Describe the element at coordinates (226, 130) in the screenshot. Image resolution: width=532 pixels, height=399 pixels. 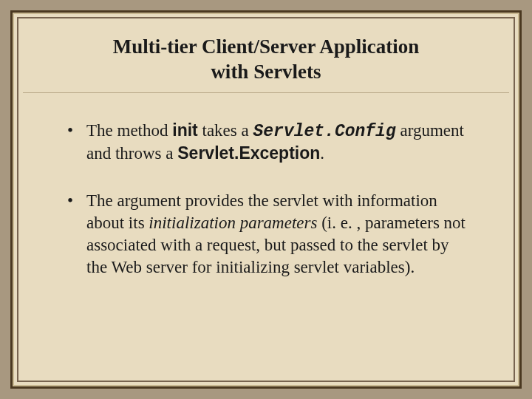
I see `text: takes a` at that location.